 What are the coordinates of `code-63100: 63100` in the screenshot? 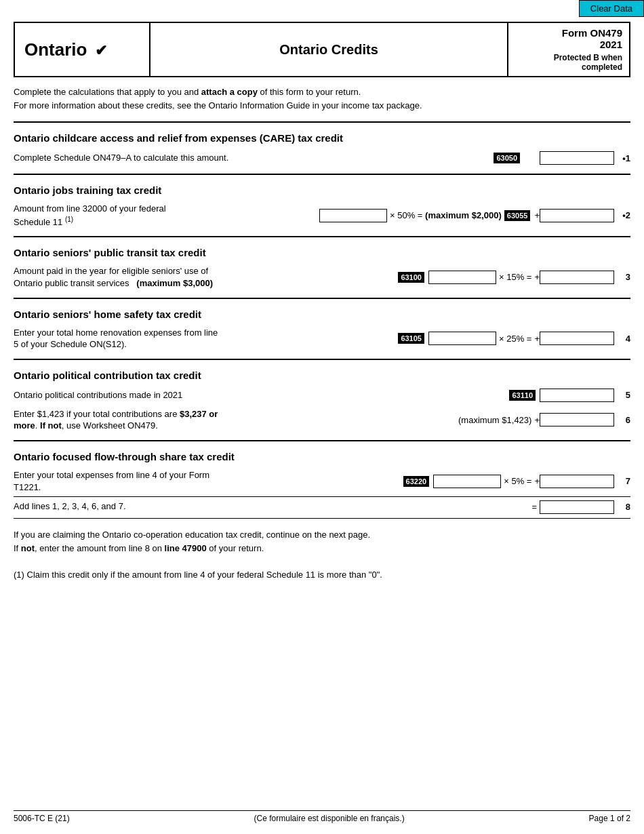 It's located at (411, 277).